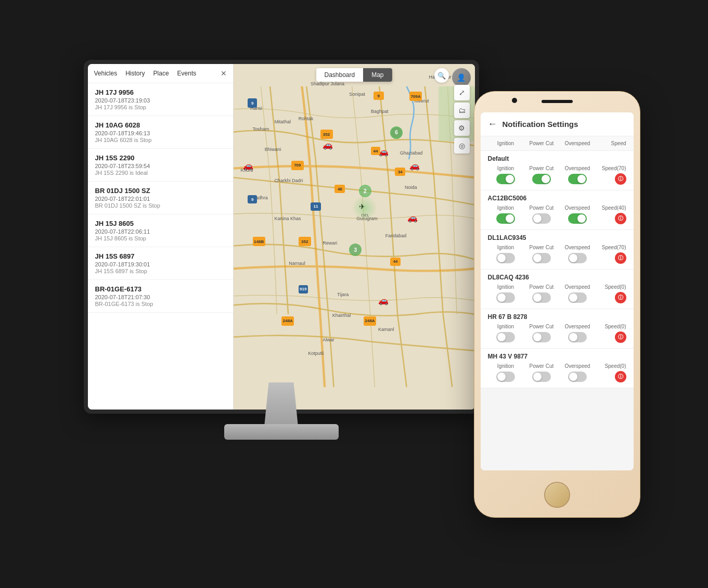 This screenshot has height=588, width=708. I want to click on notif-sub-headers-3: IgnitionPower CutOverspeedSpeed(0), so click(557, 286).